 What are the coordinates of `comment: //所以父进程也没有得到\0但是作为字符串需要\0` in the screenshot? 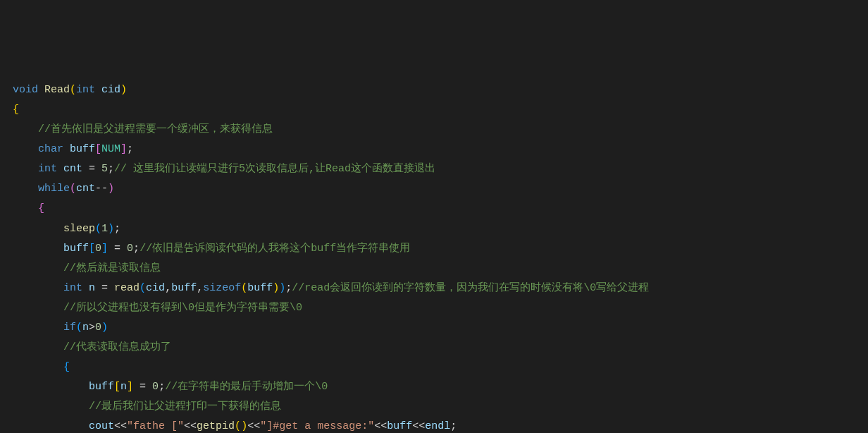 It's located at (183, 307).